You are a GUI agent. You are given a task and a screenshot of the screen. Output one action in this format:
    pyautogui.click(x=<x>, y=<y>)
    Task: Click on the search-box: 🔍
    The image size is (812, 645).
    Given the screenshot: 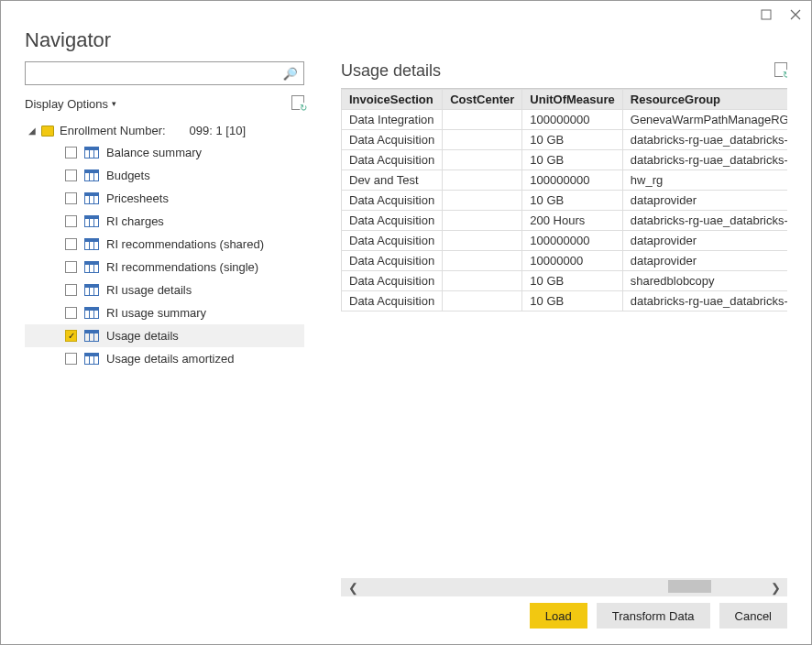 What is the action you would take?
    pyautogui.click(x=165, y=73)
    